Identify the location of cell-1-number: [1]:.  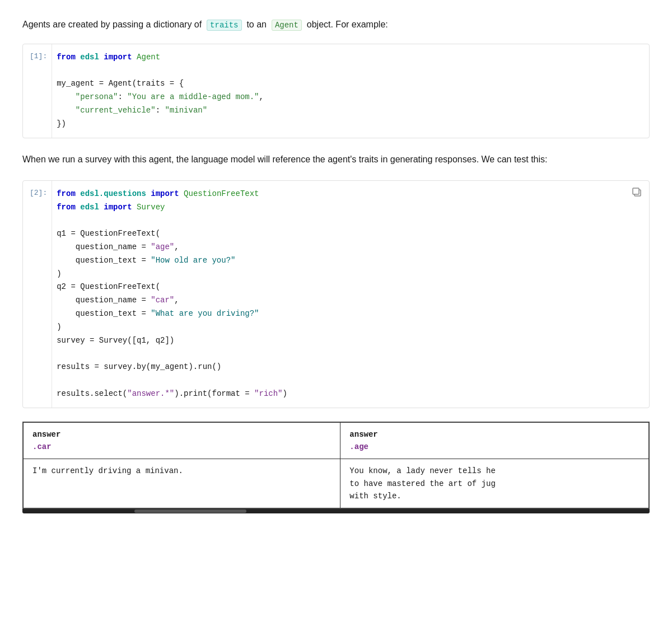
(37, 57).